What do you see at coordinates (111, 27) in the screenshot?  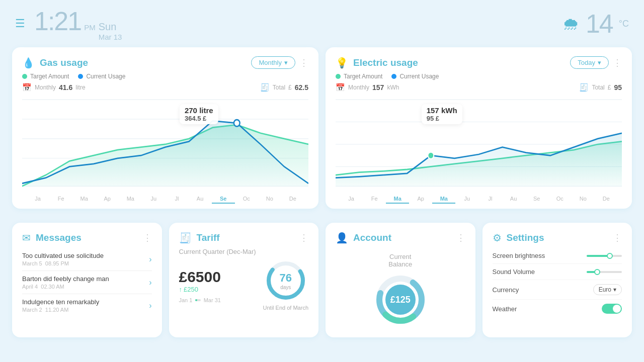 I see `date-day: Sun` at bounding box center [111, 27].